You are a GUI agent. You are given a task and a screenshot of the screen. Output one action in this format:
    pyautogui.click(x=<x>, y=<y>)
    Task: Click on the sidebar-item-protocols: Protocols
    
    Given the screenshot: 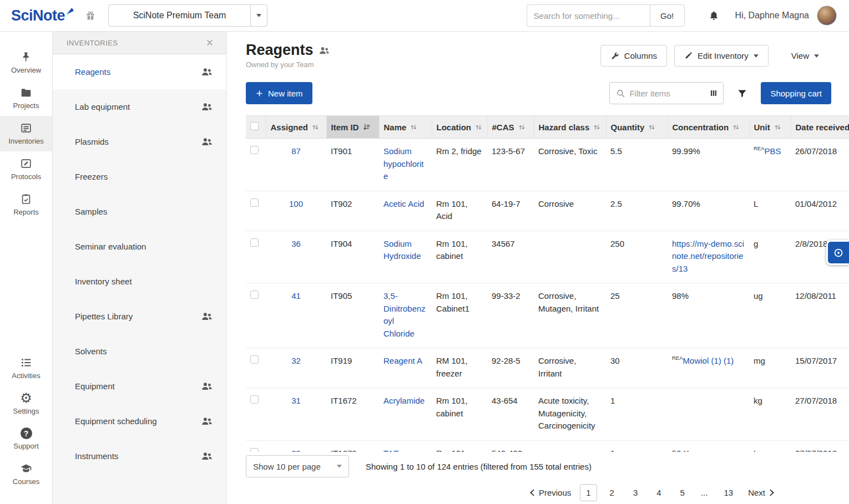 What is the action you would take?
    pyautogui.click(x=26, y=169)
    